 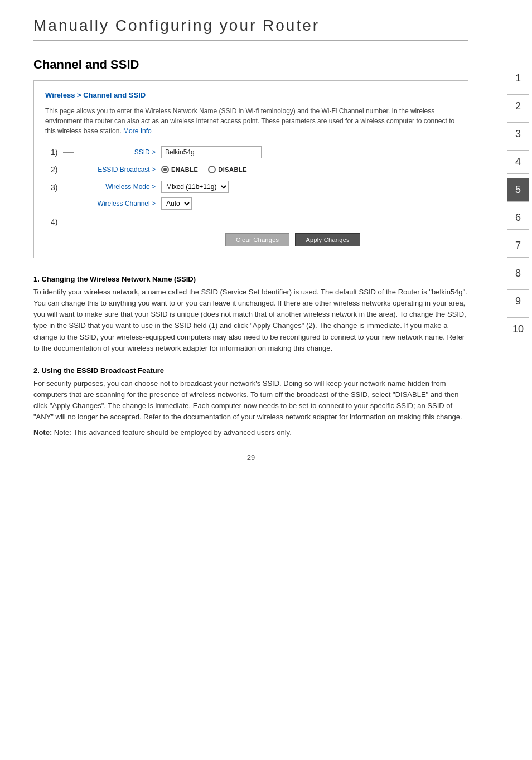 I want to click on form-container: 1) SSID > 2) ESSID Broadcast > ENABLE, so click(x=251, y=196).